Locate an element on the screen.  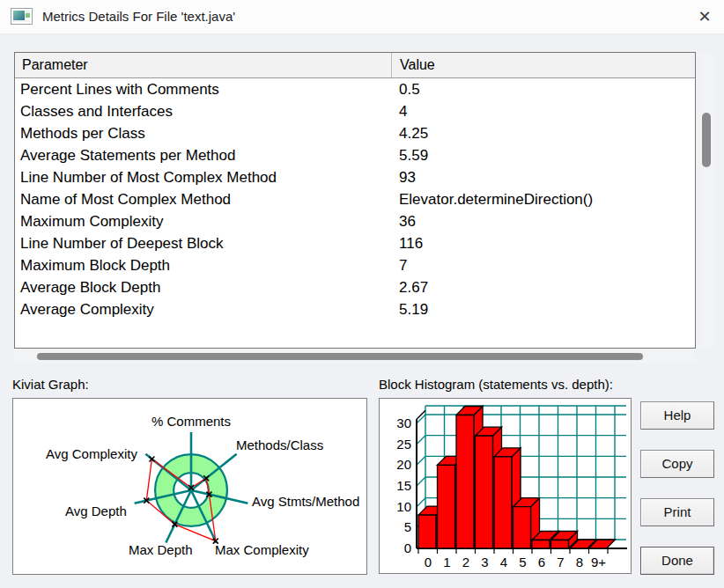
table-row: Percent Lines with Comments0.5 is located at coordinates (355, 90).